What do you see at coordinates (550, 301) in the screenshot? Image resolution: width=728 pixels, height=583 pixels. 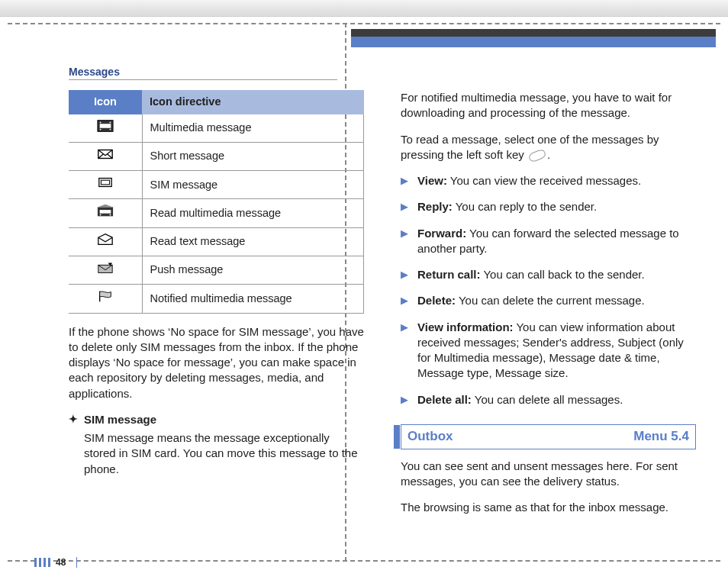 I see `option-desc: You can delete the current message.` at bounding box center [550, 301].